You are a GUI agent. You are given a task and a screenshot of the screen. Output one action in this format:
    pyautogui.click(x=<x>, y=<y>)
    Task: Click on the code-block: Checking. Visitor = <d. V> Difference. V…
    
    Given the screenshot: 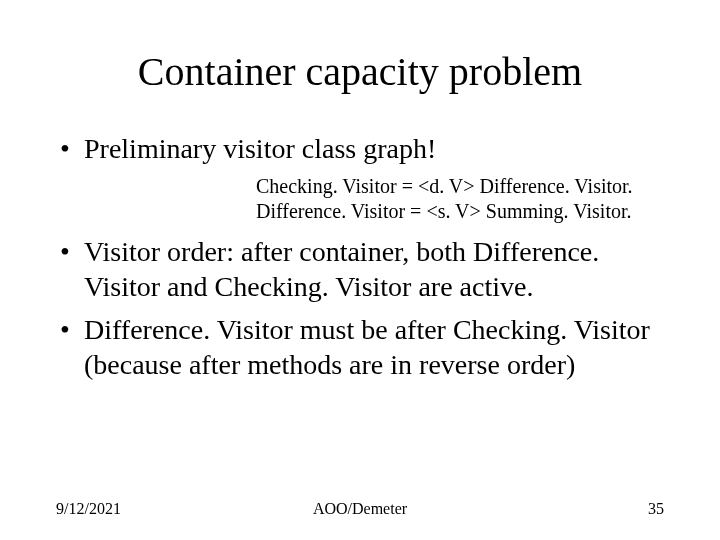 What is the action you would take?
    pyautogui.click(x=460, y=199)
    